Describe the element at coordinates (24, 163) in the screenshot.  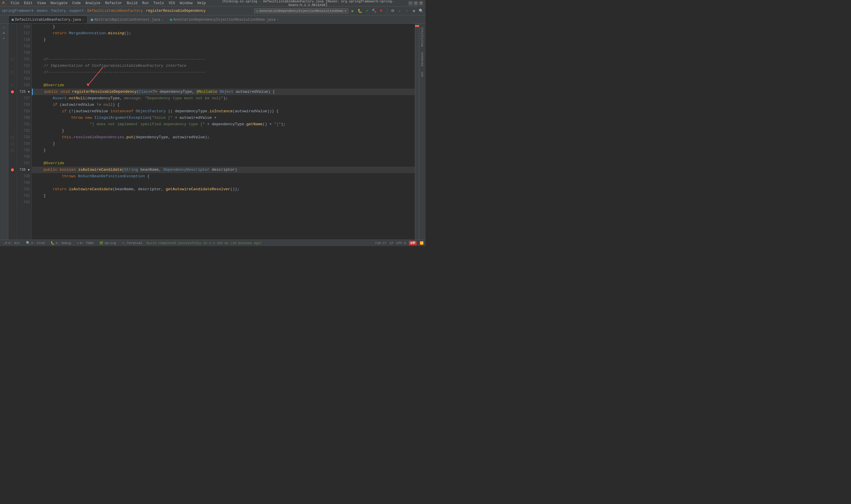
I see `linenum-737: 737` at that location.